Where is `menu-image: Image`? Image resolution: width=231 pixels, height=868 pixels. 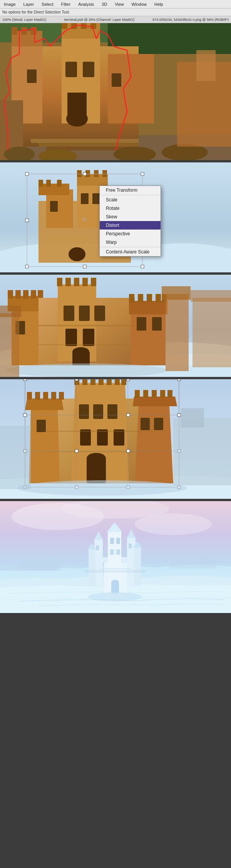
menu-image: Image is located at coordinates (10, 4).